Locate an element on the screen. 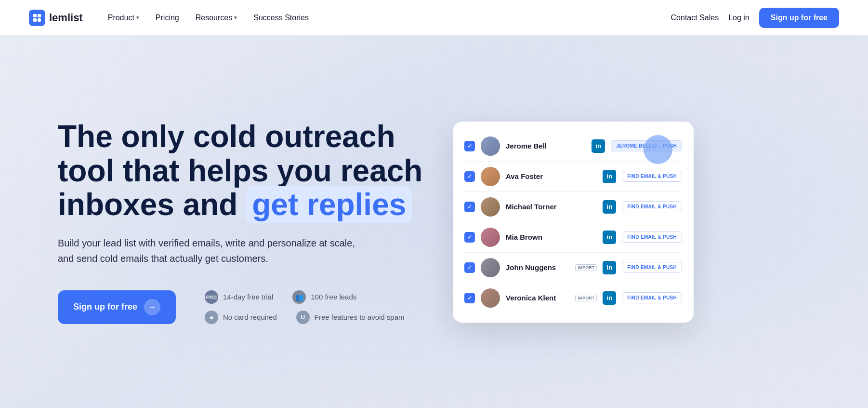  nav-resources: Resources ▾ is located at coordinates (216, 18).